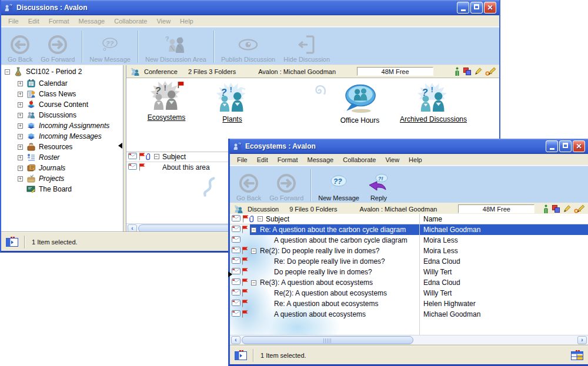 The width and height of the screenshot is (588, 366). What do you see at coordinates (409, 261) in the screenshot?
I see `message-row: Re: Do people really live in domes?Edna …` at bounding box center [409, 261].